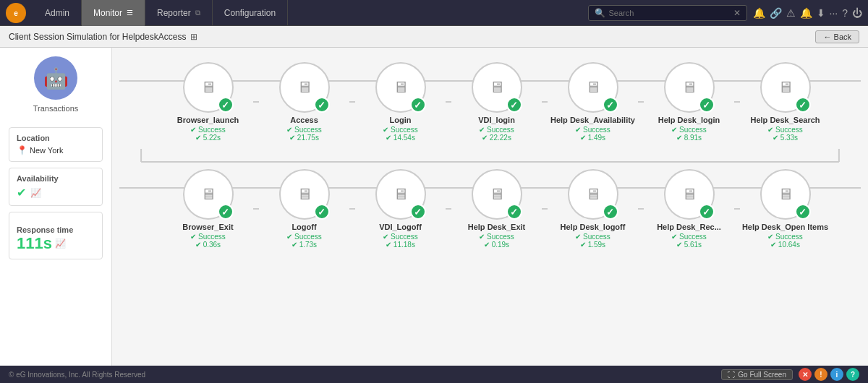  I want to click on robot-icon: 🤖, so click(56, 78).